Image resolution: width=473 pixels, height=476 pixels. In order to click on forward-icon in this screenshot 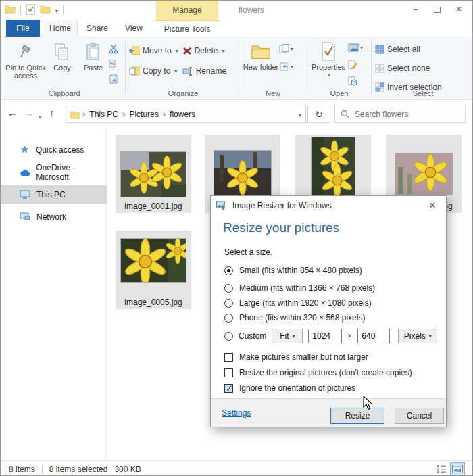, I will do `click(28, 112)`.